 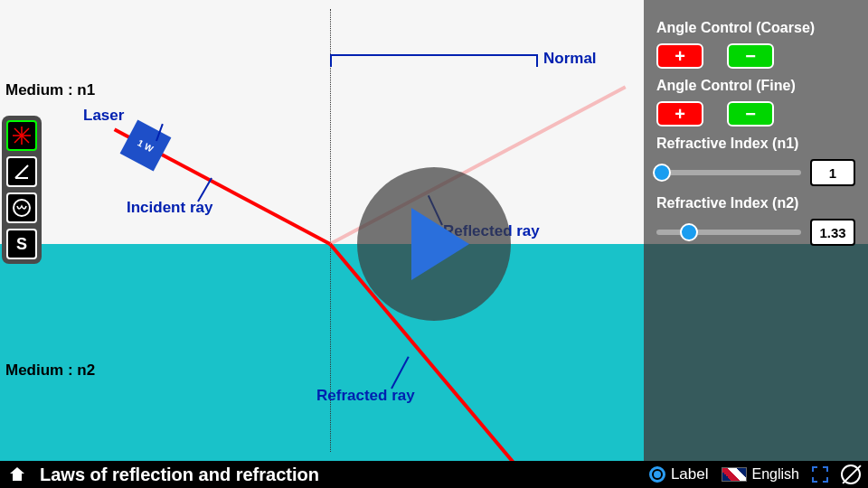 What do you see at coordinates (22, 136) in the screenshot?
I see `tool-laser` at bounding box center [22, 136].